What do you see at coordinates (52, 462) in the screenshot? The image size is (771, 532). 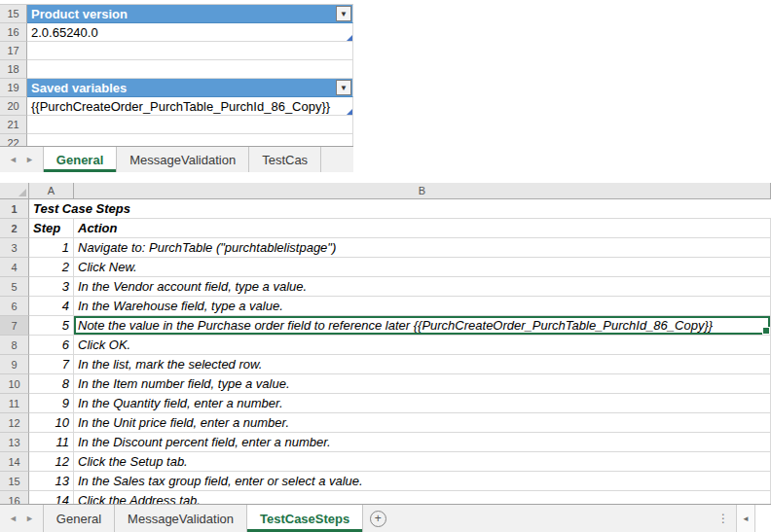 I see `cell-step: 12` at bounding box center [52, 462].